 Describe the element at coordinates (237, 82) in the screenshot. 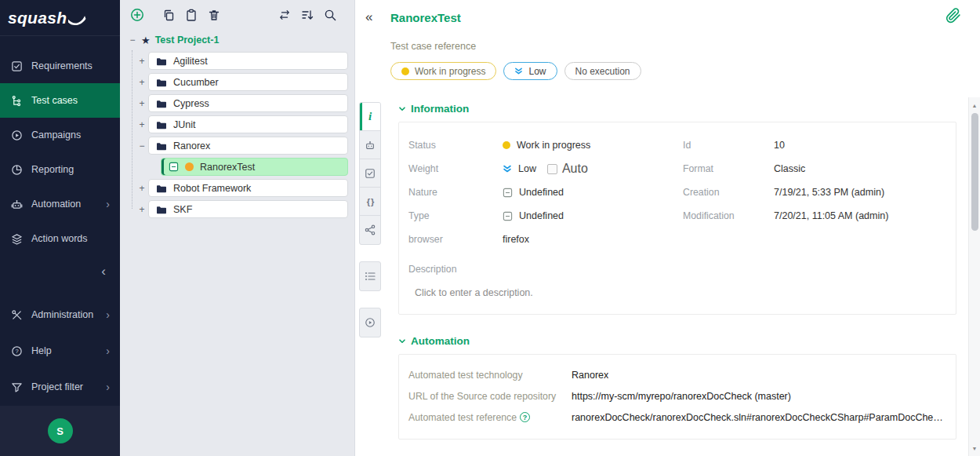

I see `tree-row: + Cucumber` at that location.